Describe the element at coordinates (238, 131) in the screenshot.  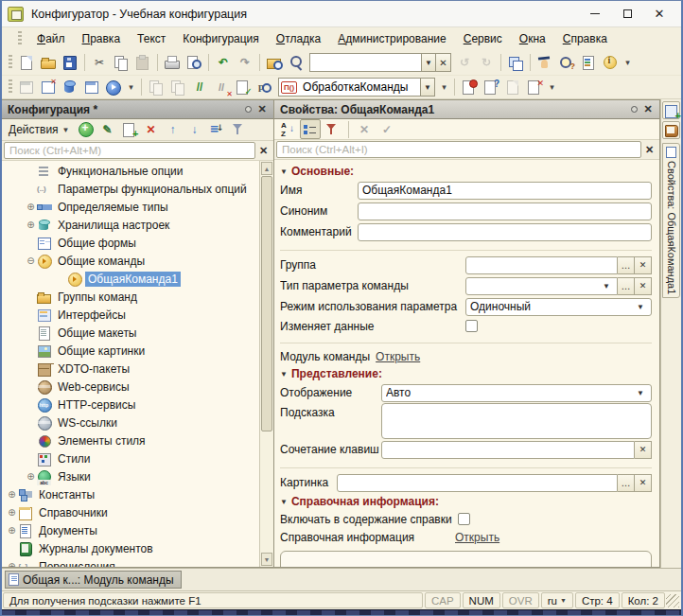
I see `filter-button` at that location.